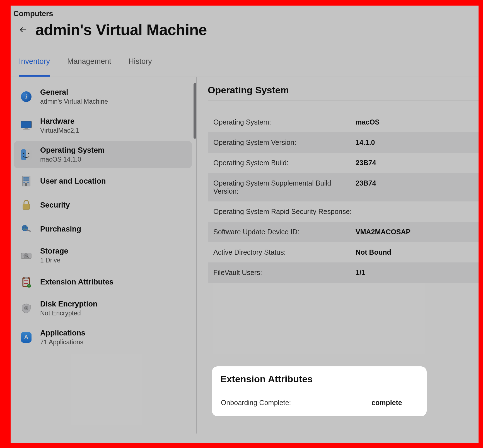 This screenshot has width=483, height=448. I want to click on sidebar-item-purchasing: Purchasing, so click(103, 229).